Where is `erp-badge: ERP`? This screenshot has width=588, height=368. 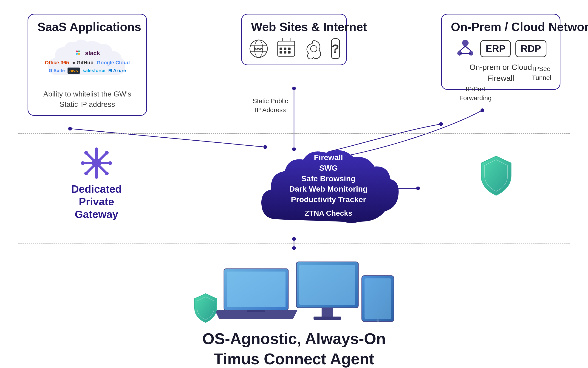 erp-badge: ERP is located at coordinates (496, 49).